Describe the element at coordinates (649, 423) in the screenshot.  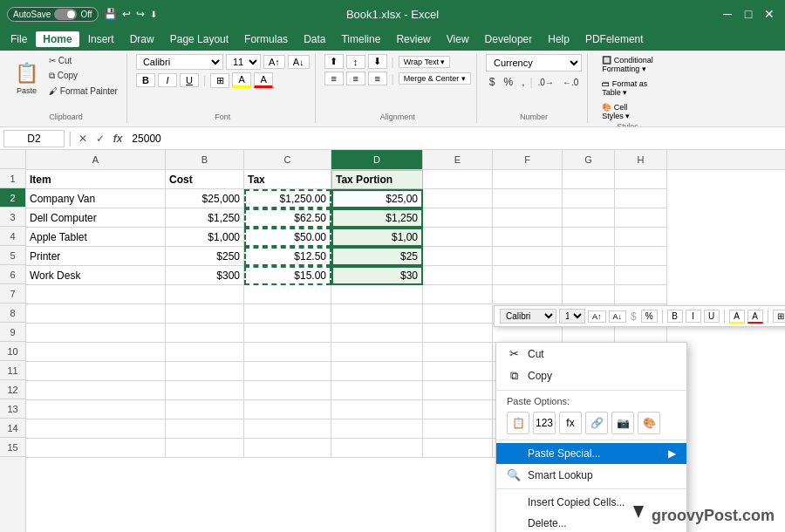
I see `paste-icon-format: 🎨` at that location.